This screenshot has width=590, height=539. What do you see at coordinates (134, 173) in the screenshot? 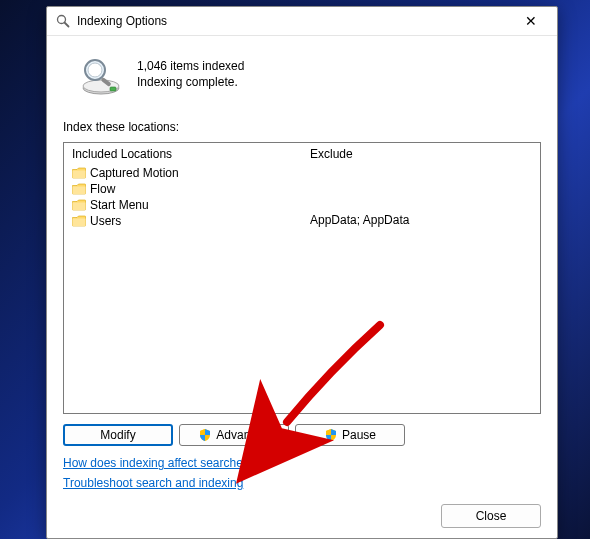
I see `location-name: Captured Motion` at bounding box center [134, 173].